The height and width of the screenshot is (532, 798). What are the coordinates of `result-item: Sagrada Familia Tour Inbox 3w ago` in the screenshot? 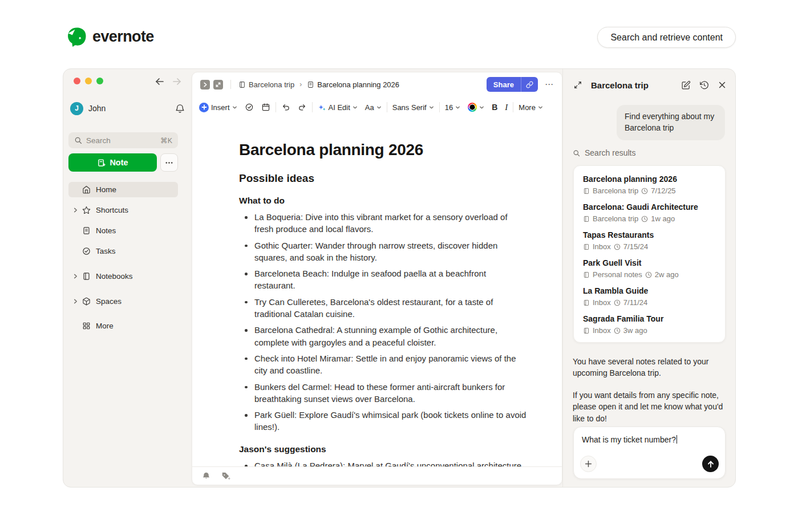 It's located at (649, 324).